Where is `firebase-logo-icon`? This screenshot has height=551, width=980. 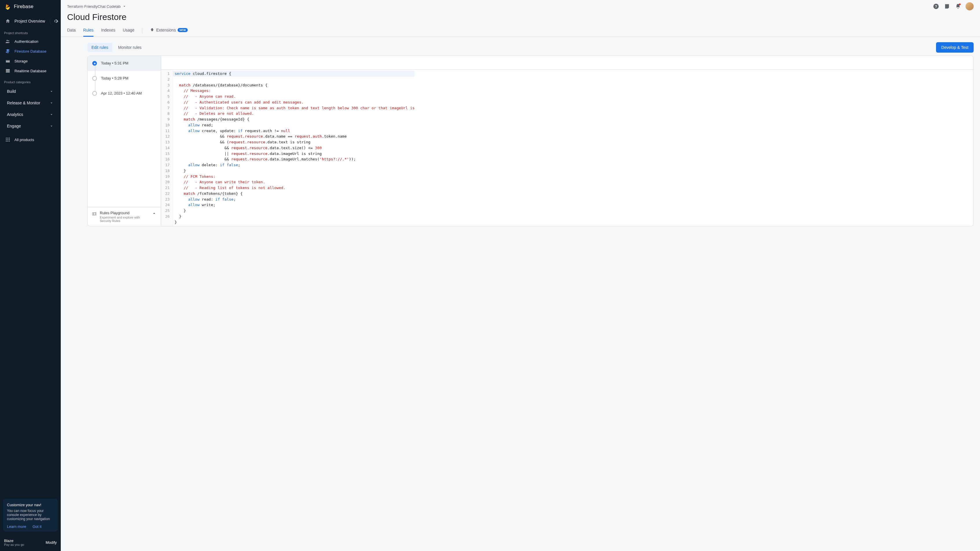
firebase-logo-icon is located at coordinates (8, 7).